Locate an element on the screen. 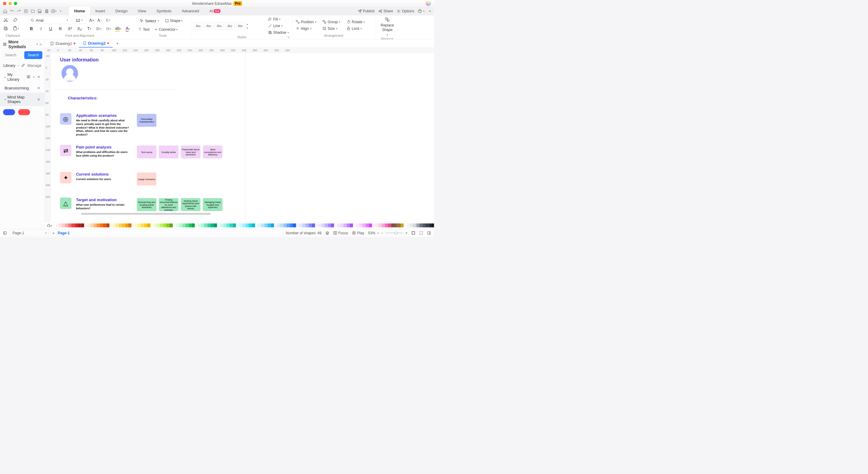 The height and width of the screenshot is (474, 868). paste-icon: ▾ is located at coordinates (16, 28).